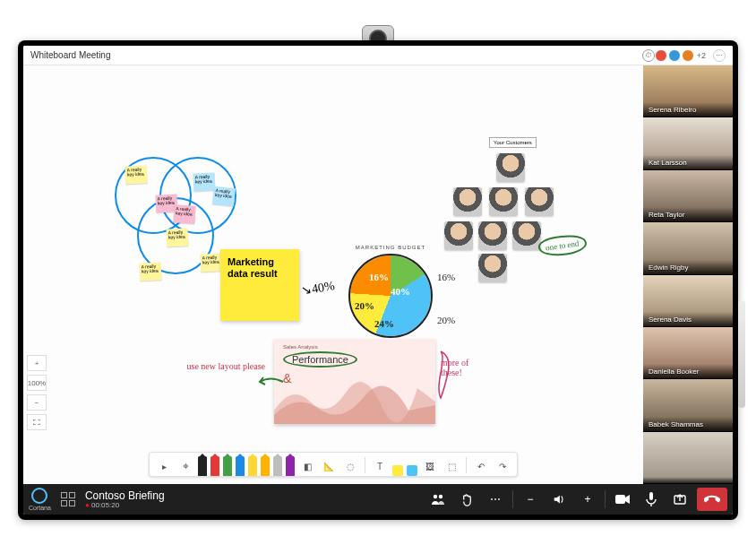  I want to click on pen-green, so click(228, 466).